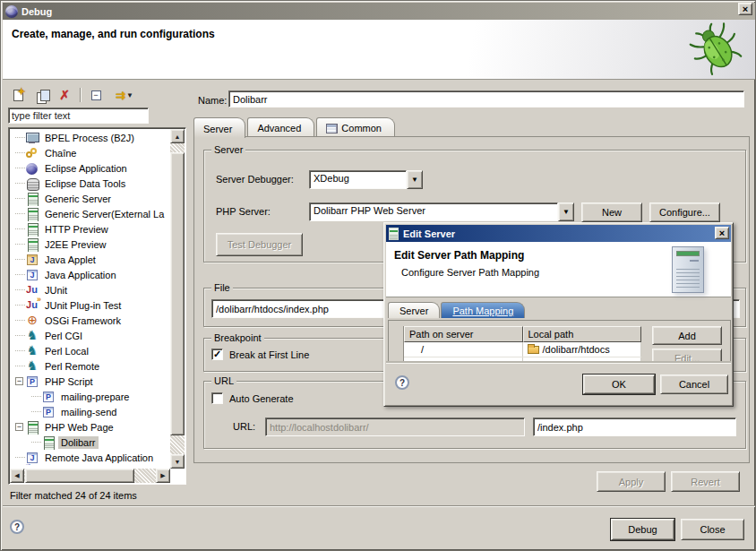 The width and height of the screenshot is (756, 551). I want to click on help-button: ?, so click(17, 527).